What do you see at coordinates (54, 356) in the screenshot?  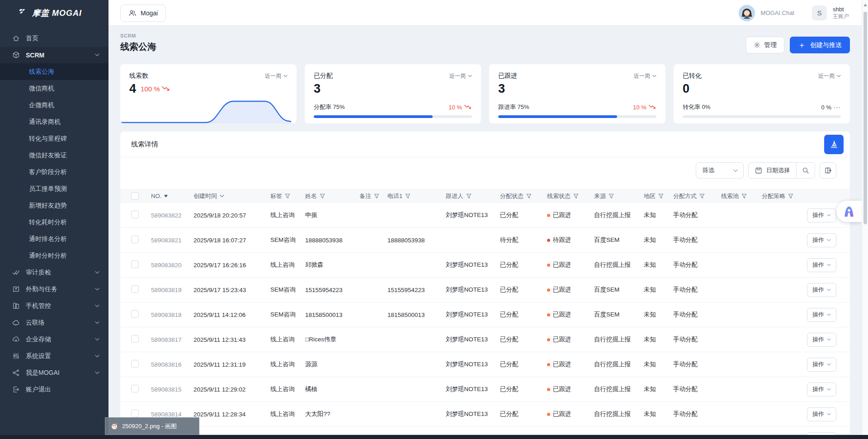 I see `sidebar-item-system-settings: 系统设置` at bounding box center [54, 356].